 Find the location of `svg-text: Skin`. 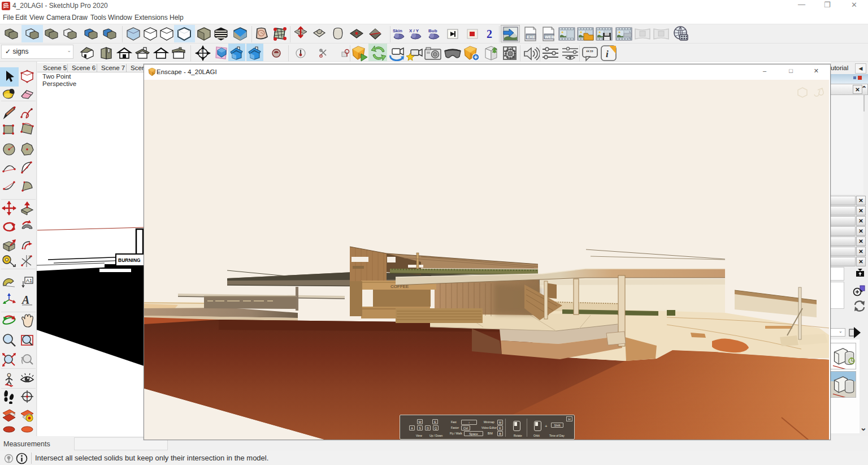

svg-text: Skin is located at coordinates (398, 31).